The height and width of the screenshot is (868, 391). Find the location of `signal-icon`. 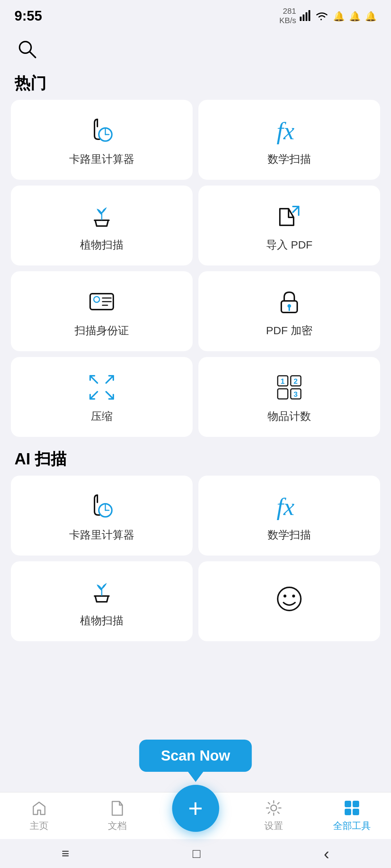

signal-icon is located at coordinates (306, 16).